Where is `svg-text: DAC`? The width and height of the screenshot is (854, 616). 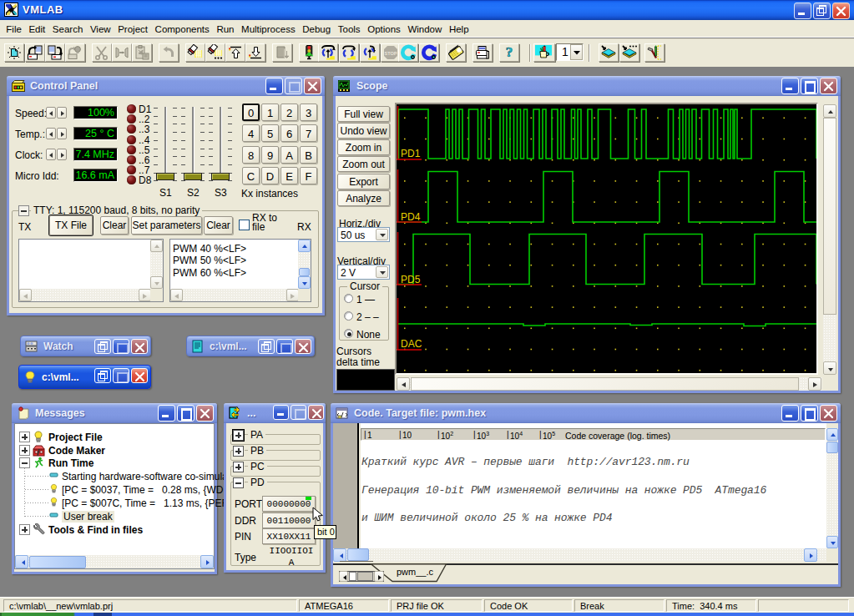 svg-text: DAC is located at coordinates (412, 344).